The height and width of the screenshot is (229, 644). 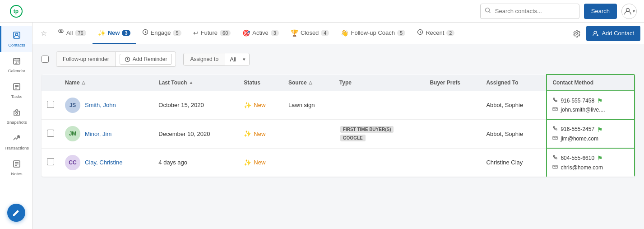 I want to click on row-cb-cell, so click(x=51, y=105).